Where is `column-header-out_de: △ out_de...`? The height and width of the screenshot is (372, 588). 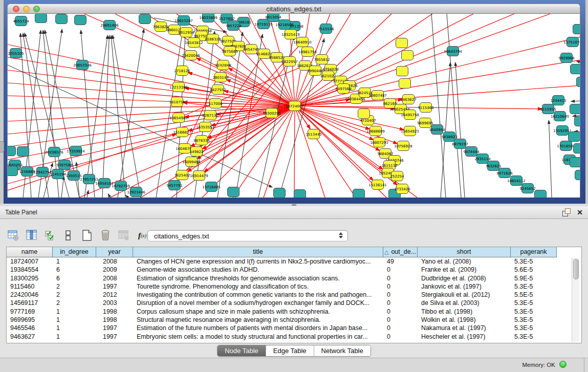
column-header-out_de: △ out_de... is located at coordinates (400, 252).